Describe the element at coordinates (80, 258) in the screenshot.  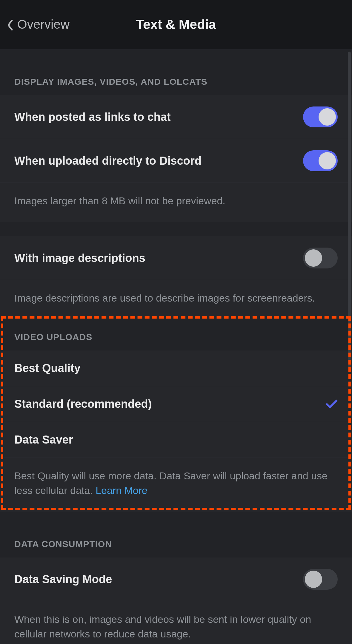
I see `row-label: With image descriptions` at that location.